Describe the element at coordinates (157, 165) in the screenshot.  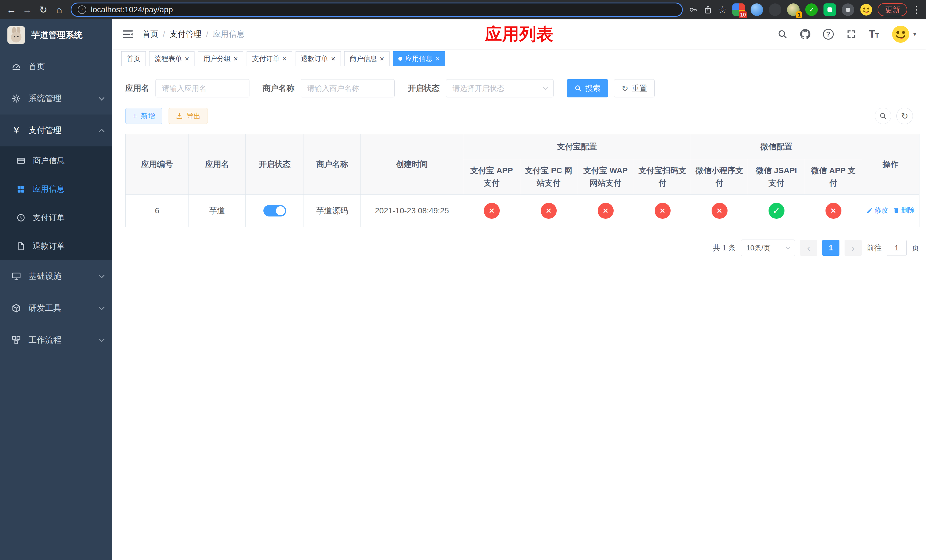
I see `col-header-app-id: 应用编号` at that location.